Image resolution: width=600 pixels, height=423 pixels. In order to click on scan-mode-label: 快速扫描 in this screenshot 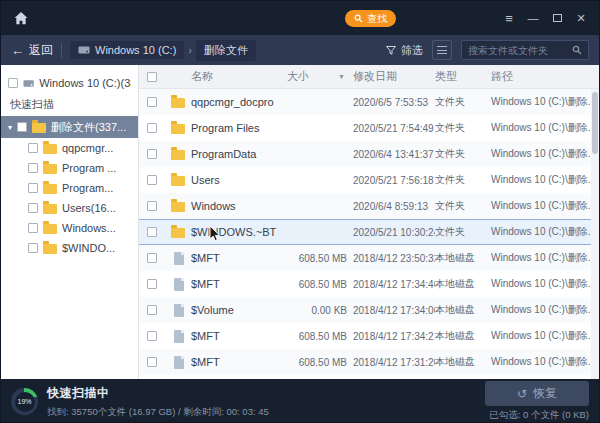, I will do `click(70, 105)`.